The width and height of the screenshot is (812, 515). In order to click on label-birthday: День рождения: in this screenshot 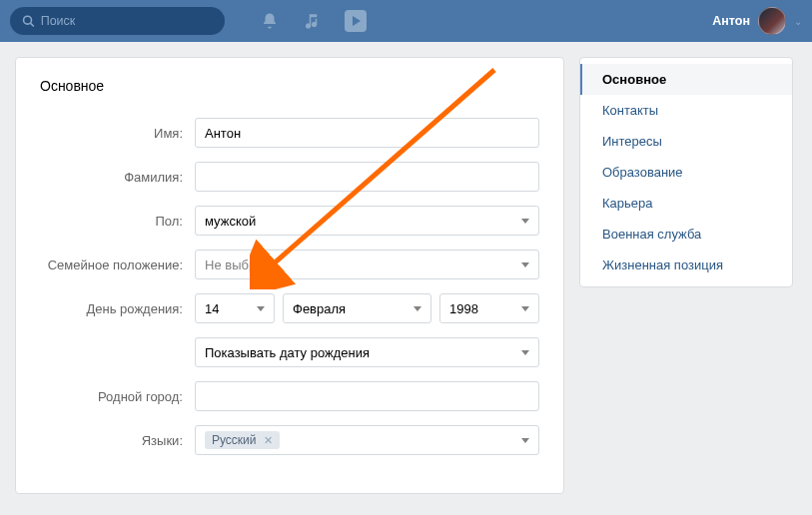, I will do `click(118, 309)`.